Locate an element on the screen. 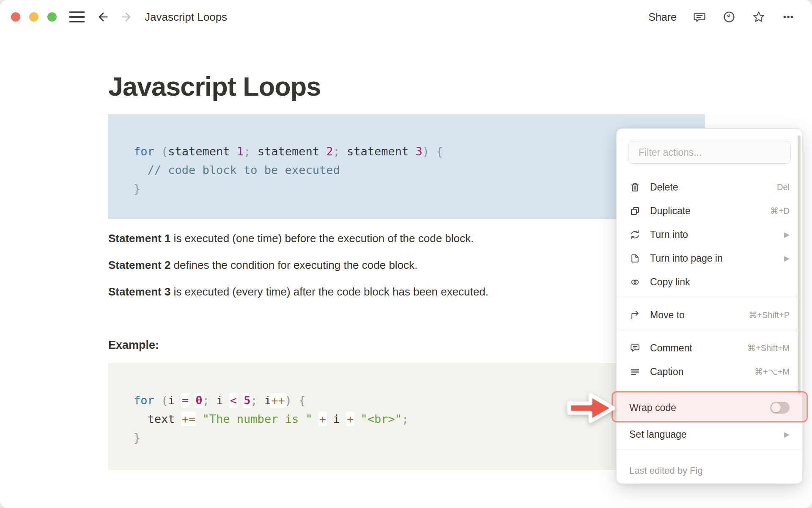 This screenshot has width=812, height=508. favorite-button is located at coordinates (759, 17).